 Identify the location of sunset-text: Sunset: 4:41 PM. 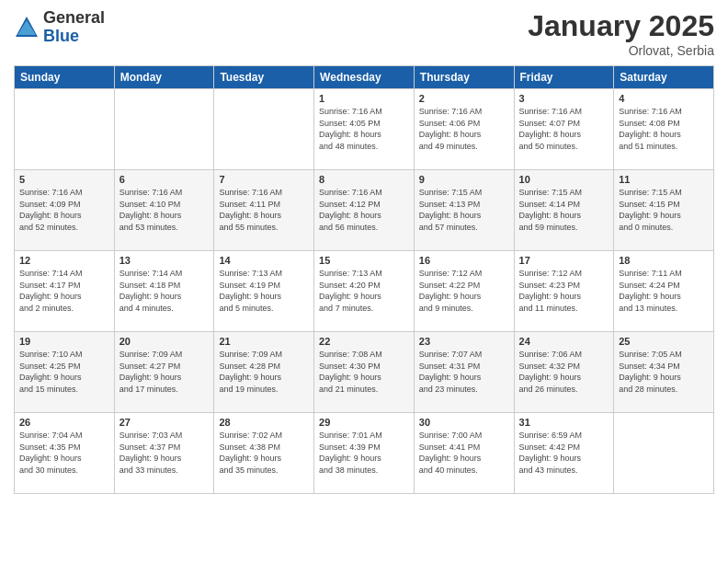
(450, 447).